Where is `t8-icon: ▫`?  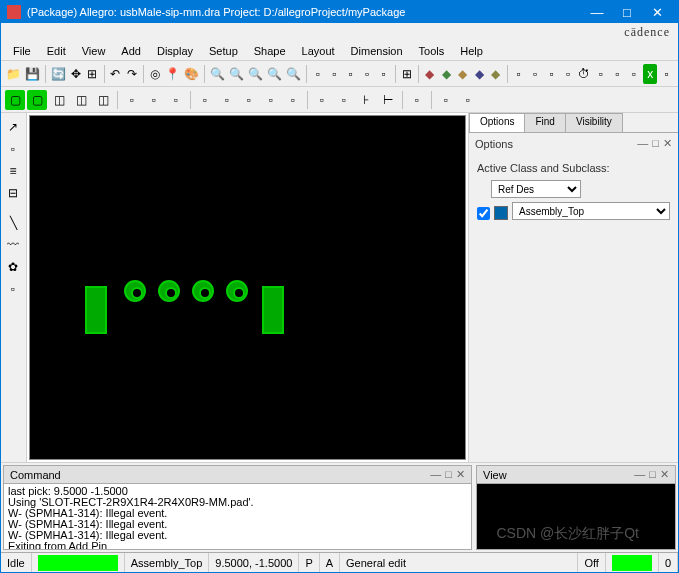
t8-icon: ▫ is located at coordinates (634, 74).